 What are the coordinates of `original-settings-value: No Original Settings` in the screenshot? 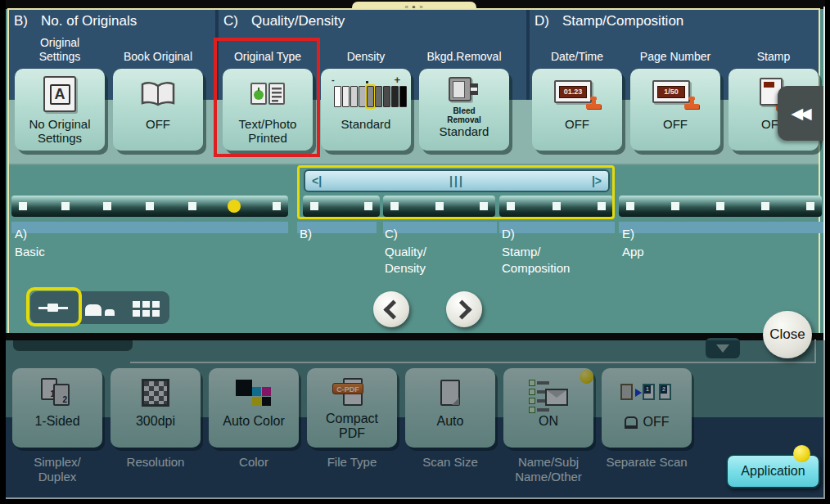 It's located at (59, 131).